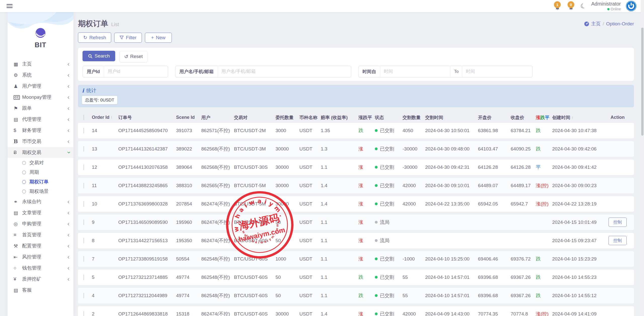 Image resolution: width=644 pixels, height=316 pixels. What do you see at coordinates (287, 118) in the screenshot?
I see `column-header-6: 委托数量` at bounding box center [287, 118].